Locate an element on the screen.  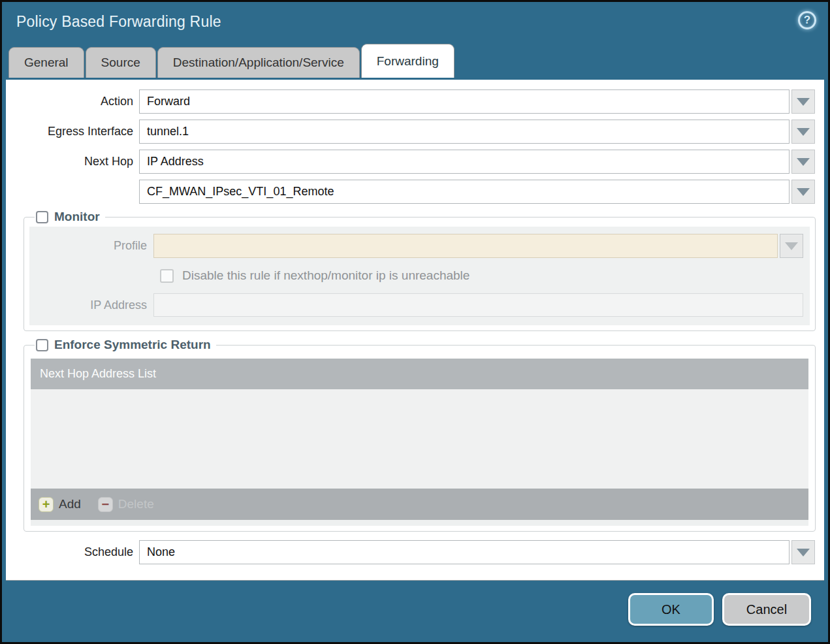
profile-dropdown-button is located at coordinates (791, 246).